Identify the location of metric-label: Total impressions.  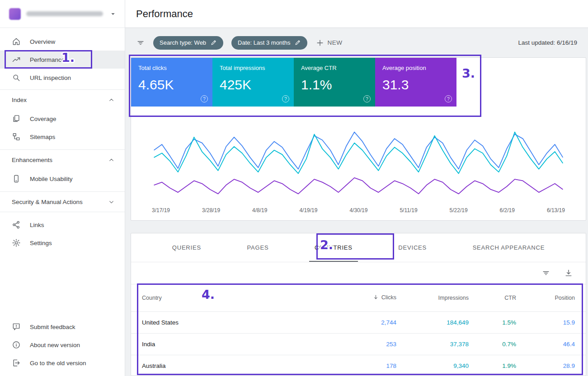
(253, 68).